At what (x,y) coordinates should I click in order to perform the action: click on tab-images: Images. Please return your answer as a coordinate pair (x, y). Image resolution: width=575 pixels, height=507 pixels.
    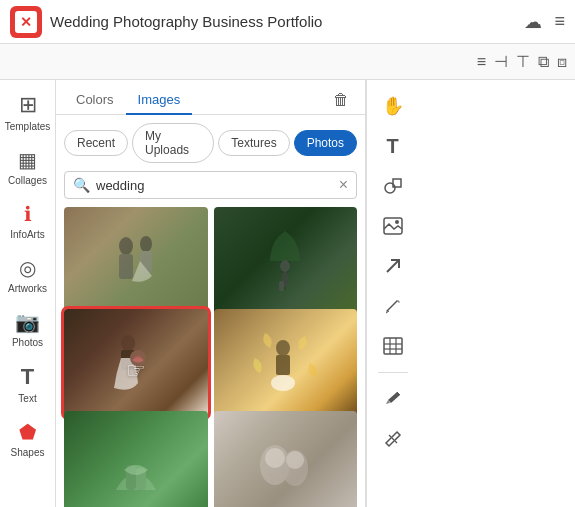
    Looking at the image, I should click on (160, 100).